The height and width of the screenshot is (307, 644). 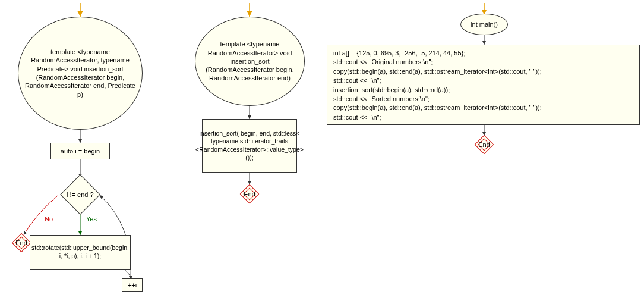 I want to click on end-node-left: End, so click(x=21, y=243).